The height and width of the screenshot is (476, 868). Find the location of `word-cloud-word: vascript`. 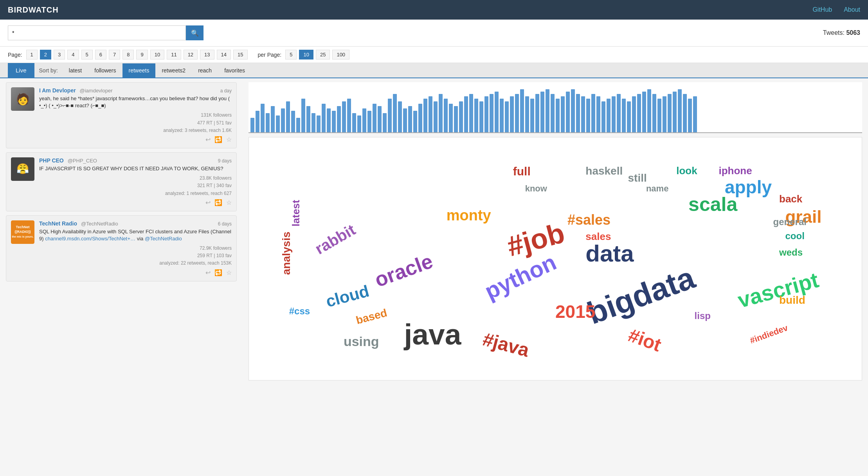

word-cloud-word: vascript is located at coordinates (778, 290).